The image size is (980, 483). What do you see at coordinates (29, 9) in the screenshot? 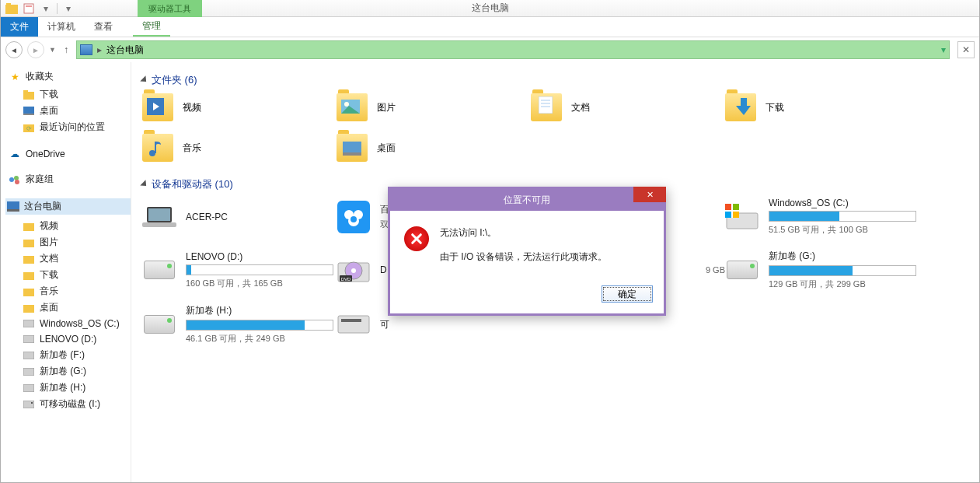
I see `properties-icon` at bounding box center [29, 9].